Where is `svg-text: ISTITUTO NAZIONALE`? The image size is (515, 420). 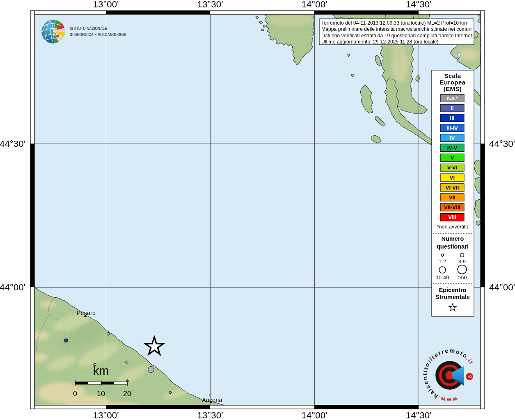 svg-text: ISTITUTO NAZIONALE is located at coordinates (89, 29).